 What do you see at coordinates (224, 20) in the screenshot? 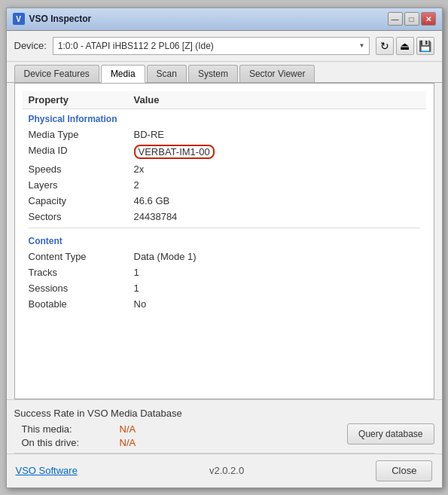
I see `titlebar: V VSO Inspector — □ ✕` at bounding box center [224, 20].